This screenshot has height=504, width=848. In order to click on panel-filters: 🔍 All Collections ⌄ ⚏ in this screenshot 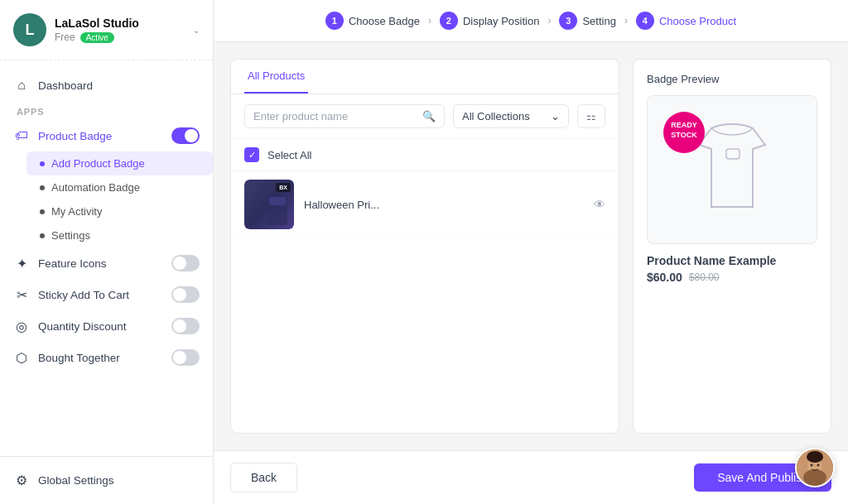, I will do `click(425, 117)`.